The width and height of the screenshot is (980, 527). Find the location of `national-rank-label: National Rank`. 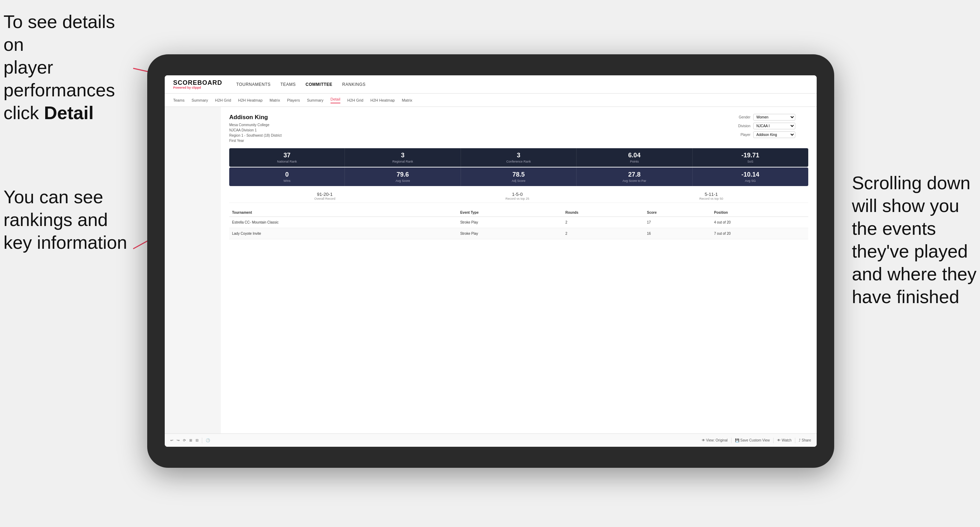

national-rank-label: National Rank is located at coordinates (287, 161).